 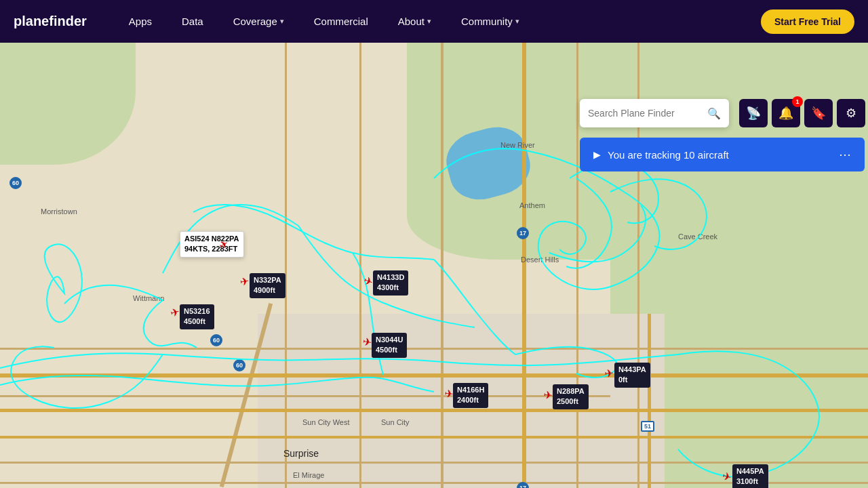 What do you see at coordinates (471, 396) in the screenshot?
I see `aircraft-label-n4166h: N4166H 2400ft` at bounding box center [471, 396].